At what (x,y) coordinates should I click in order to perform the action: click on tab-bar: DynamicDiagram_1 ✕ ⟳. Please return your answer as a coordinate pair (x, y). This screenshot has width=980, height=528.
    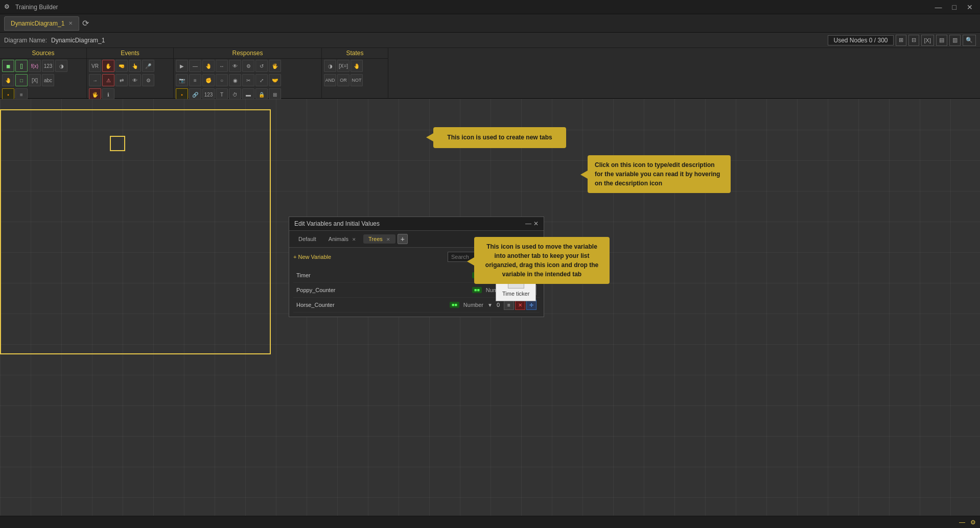
    Looking at the image, I should click on (490, 23).